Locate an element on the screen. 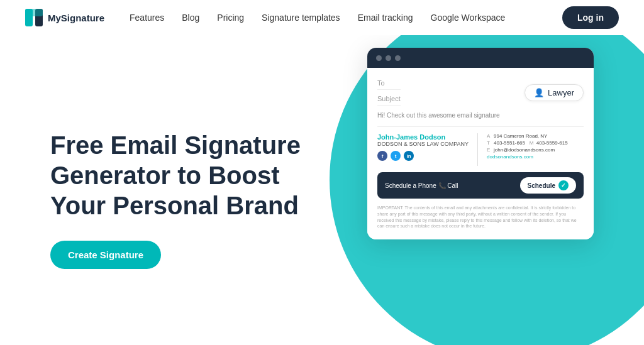  schedule-text: Schedule a Phone 📞 Call is located at coordinates (421, 186).